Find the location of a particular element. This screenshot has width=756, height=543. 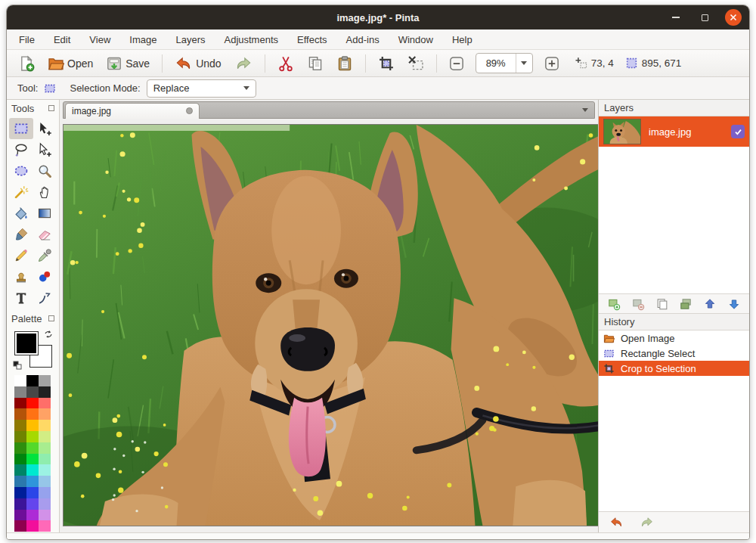

cut-button is located at coordinates (286, 64).